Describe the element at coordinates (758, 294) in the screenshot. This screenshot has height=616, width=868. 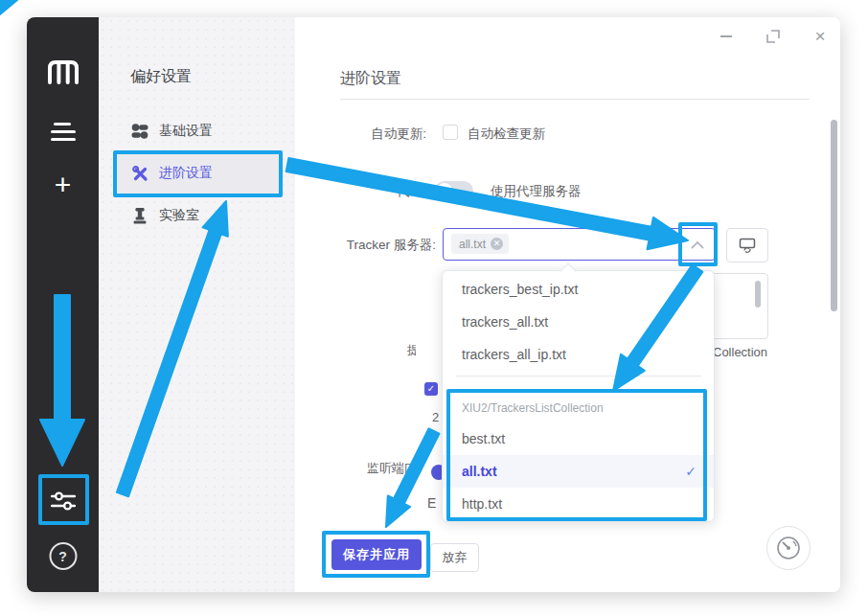
I see `textarea-scroll-thumb` at that location.